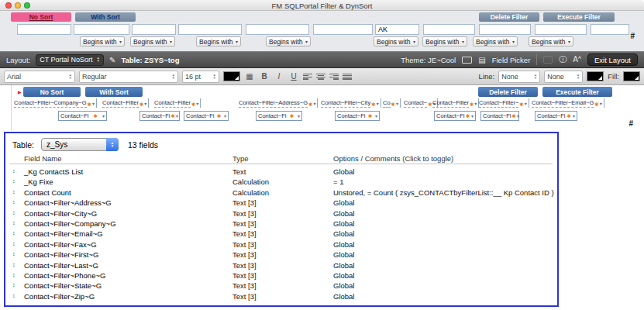 The image size is (644, 310). What do you see at coordinates (264, 77) in the screenshot?
I see `bold-button: B` at bounding box center [264, 77].